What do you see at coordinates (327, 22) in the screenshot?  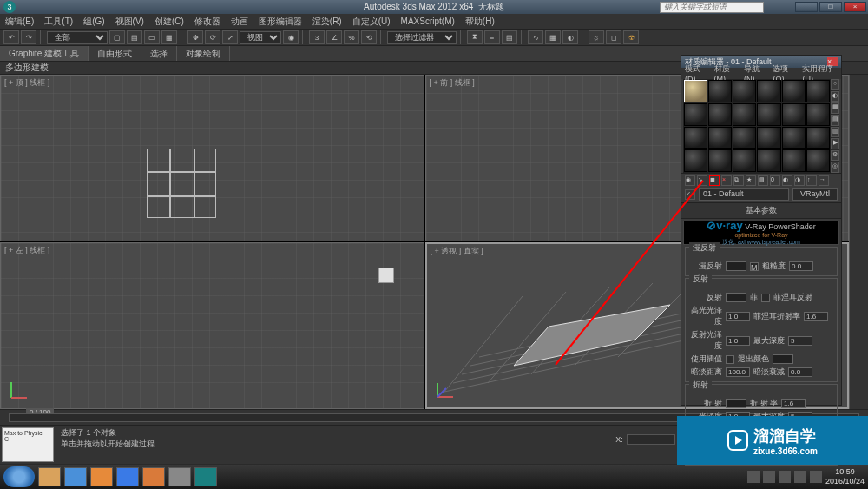 I see `menu-rendering: 渲染(R)` at bounding box center [327, 22].